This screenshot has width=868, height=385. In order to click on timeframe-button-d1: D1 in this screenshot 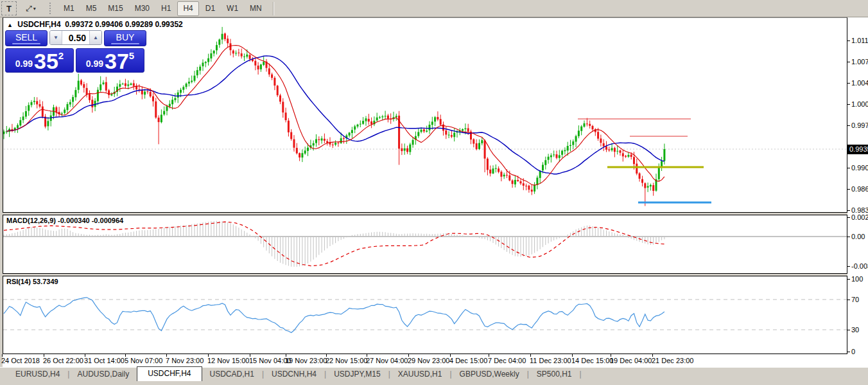, I will do `click(211, 9)`.